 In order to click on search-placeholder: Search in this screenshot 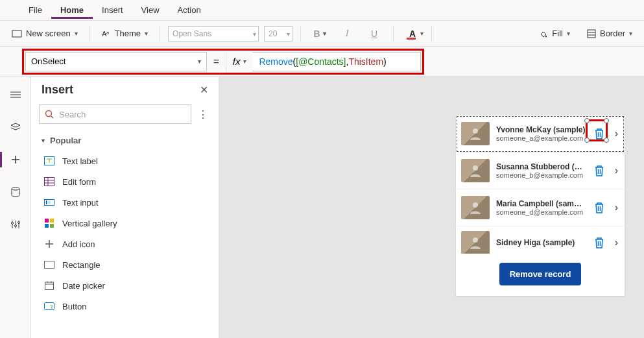, I will do `click(73, 114)`.